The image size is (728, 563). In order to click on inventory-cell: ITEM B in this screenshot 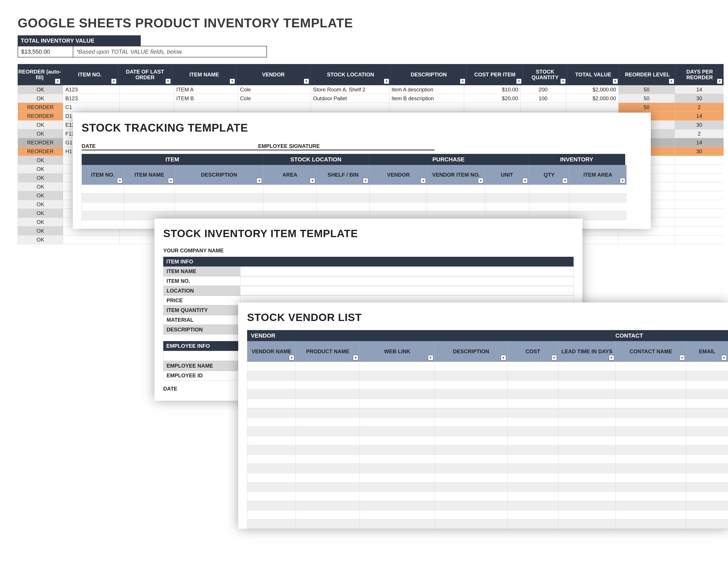, I will do `click(206, 98)`.